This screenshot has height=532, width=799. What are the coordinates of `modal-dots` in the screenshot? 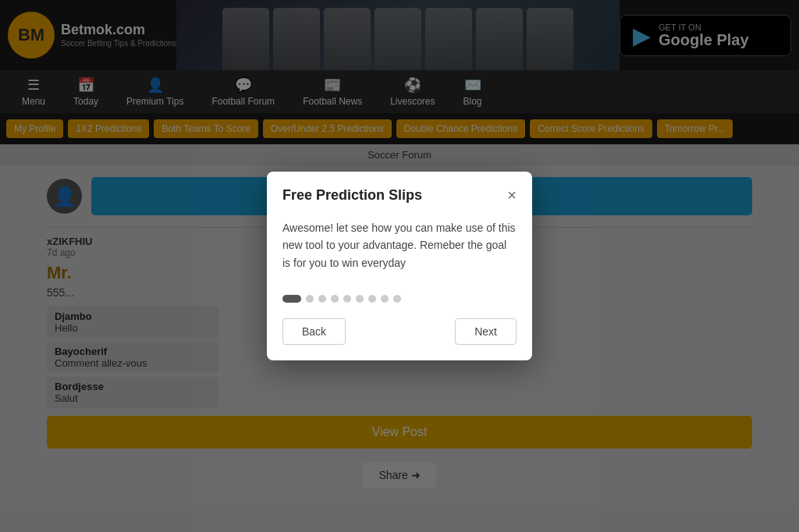 It's located at (400, 299).